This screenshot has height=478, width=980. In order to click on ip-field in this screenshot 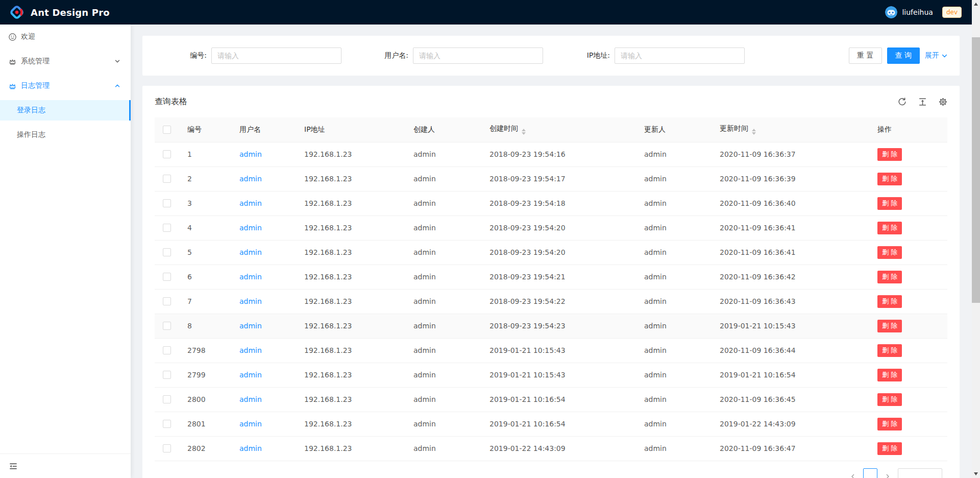, I will do `click(680, 56)`.